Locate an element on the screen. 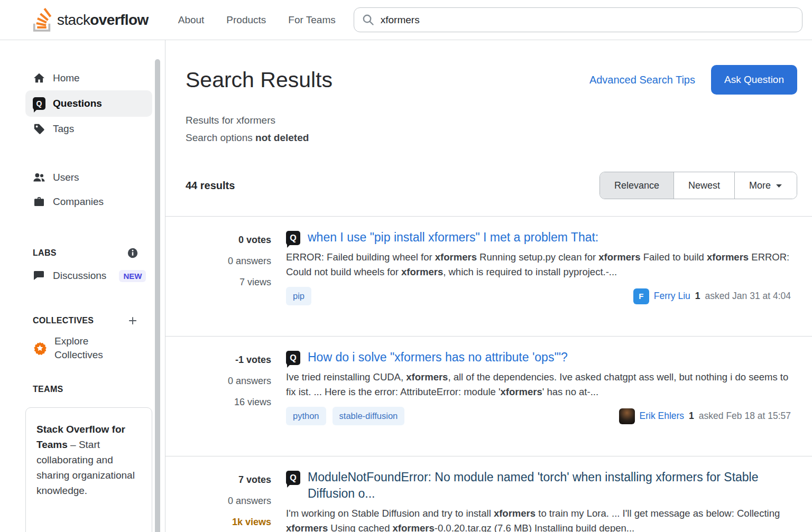 The height and width of the screenshot is (532, 812). advanced-search-tips-link: Advanced Search Tips is located at coordinates (642, 80).